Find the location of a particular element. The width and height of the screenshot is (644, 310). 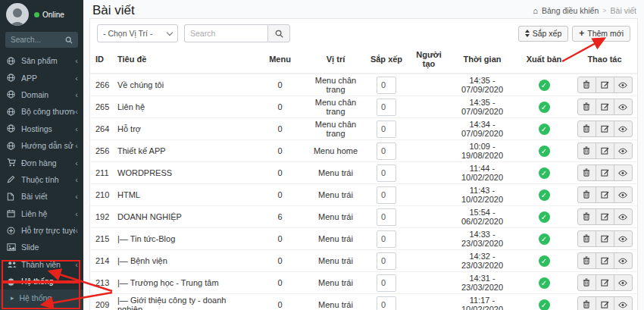

cell-time: 15:54 - 06/02/2020 is located at coordinates (482, 217).